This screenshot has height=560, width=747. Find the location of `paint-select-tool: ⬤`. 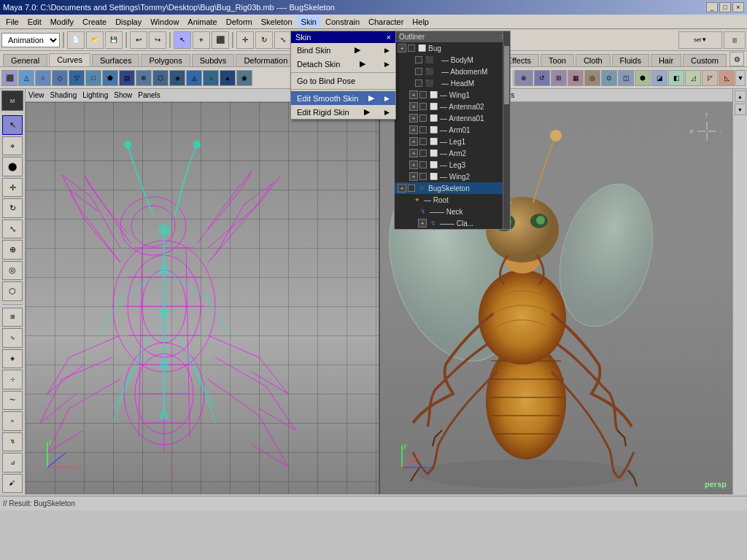

paint-select-tool: ⬤ is located at coordinates (12, 166).